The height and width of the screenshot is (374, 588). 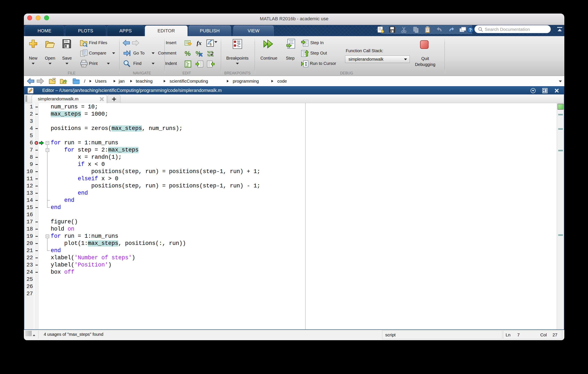 What do you see at coordinates (211, 44) in the screenshot?
I see `svg-text: fi` at bounding box center [211, 44].